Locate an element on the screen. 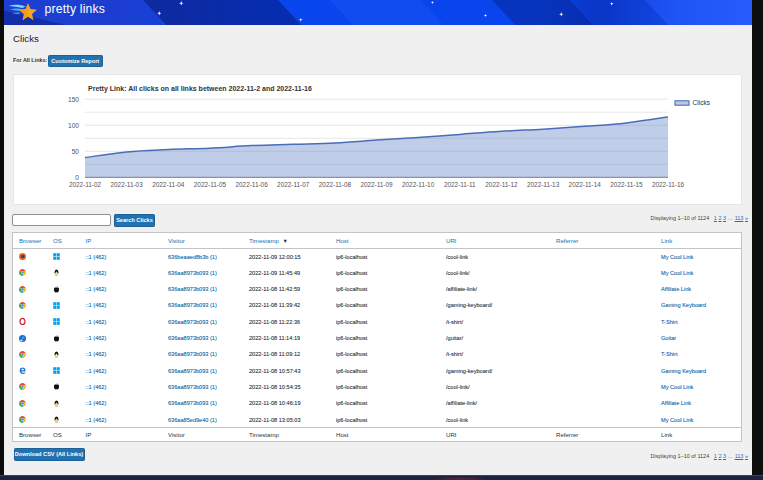 The width and height of the screenshot is (763, 480). svg-text: 2022-11-08 is located at coordinates (336, 184).